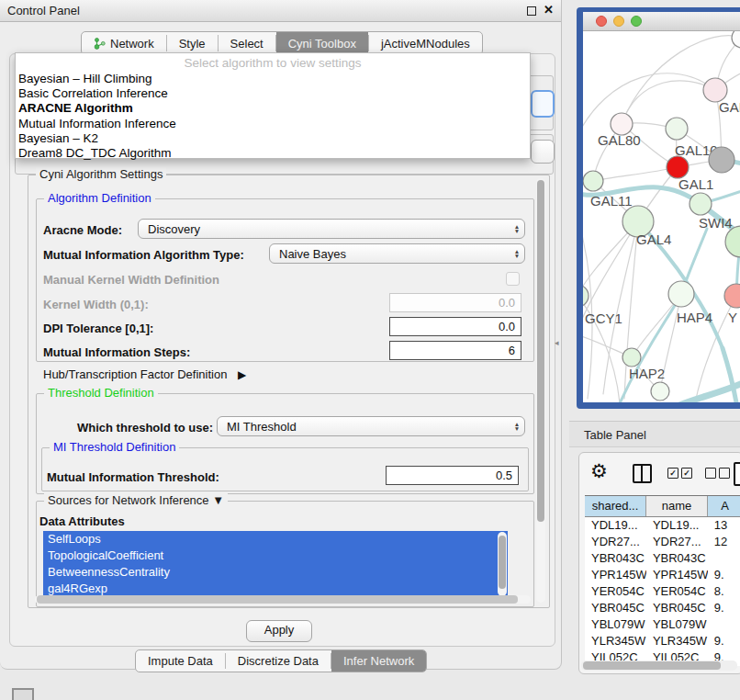 This screenshot has height=700, width=740. Describe the element at coordinates (663, 608) in the screenshot. I see `table-row: YBR045CYBR045C9.` at that location.